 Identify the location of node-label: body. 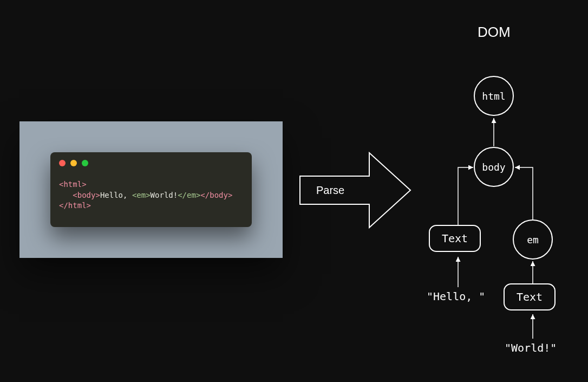
(494, 167).